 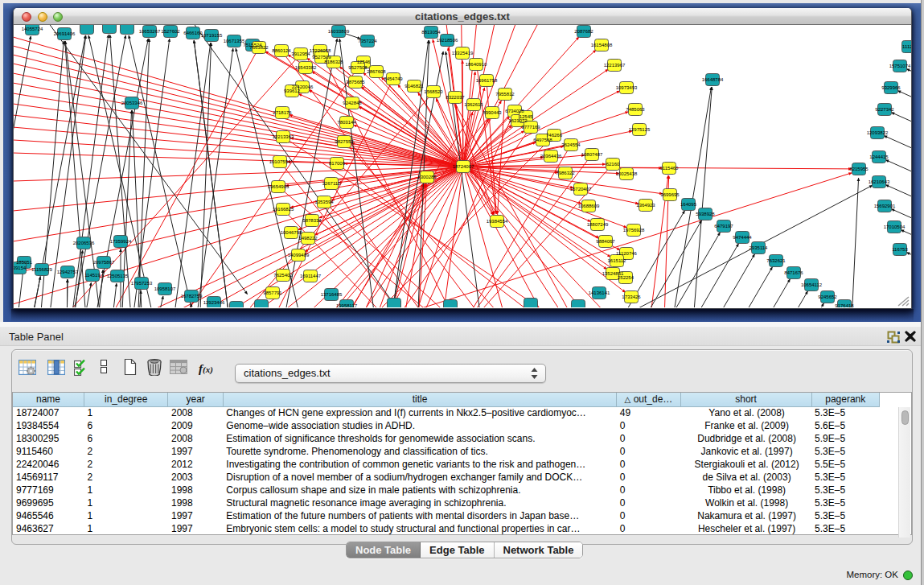 What do you see at coordinates (259, 47) in the screenshot?
I see `svg-text: 7663822` at bounding box center [259, 47].